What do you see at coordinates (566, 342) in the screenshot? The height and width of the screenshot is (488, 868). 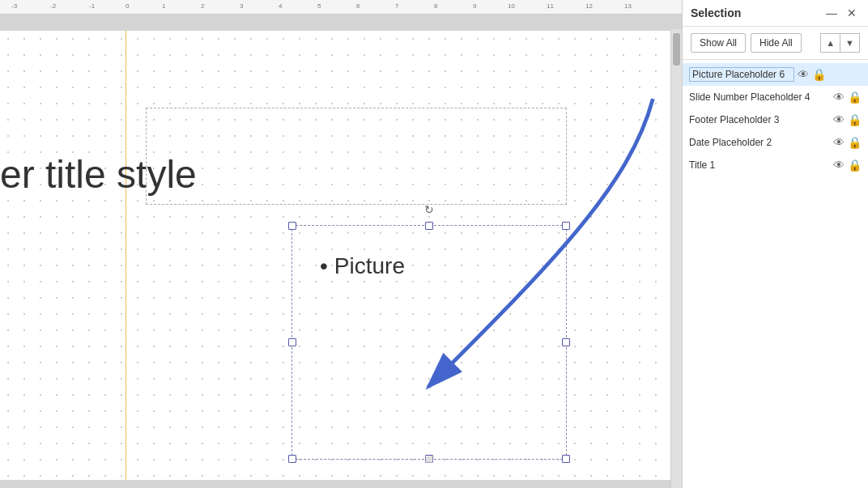 I see `handle-middle-right` at bounding box center [566, 342].